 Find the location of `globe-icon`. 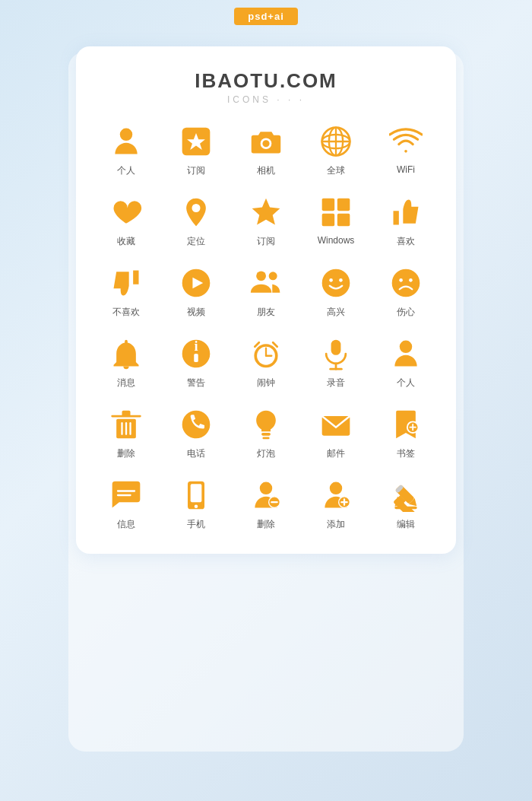

globe-icon is located at coordinates (336, 141).